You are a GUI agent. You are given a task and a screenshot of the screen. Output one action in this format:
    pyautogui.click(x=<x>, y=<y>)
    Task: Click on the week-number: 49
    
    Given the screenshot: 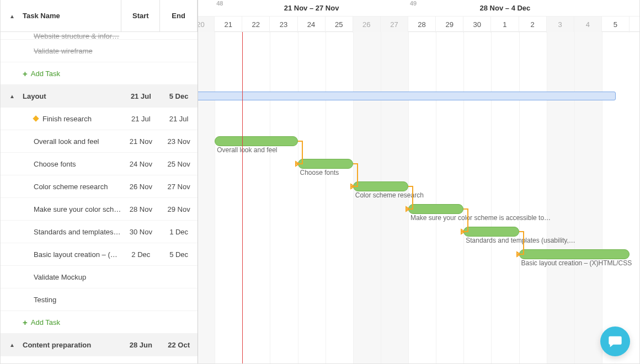 What is the action you would take?
    pyautogui.click(x=413, y=3)
    